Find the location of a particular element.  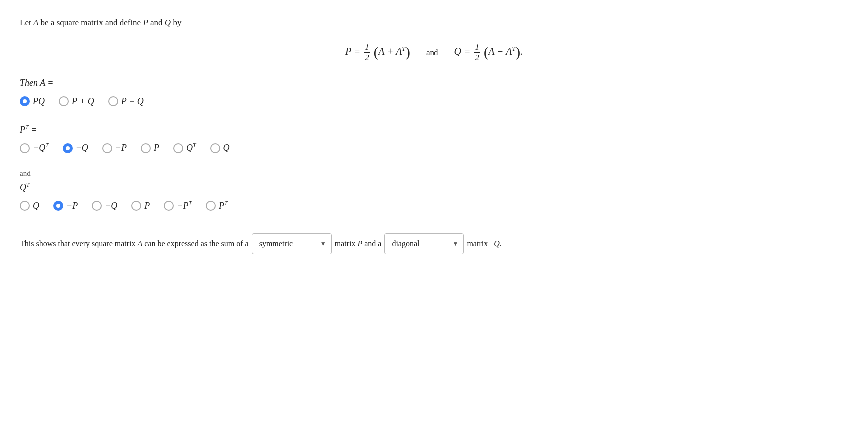

q3-radio-p is located at coordinates (136, 206).